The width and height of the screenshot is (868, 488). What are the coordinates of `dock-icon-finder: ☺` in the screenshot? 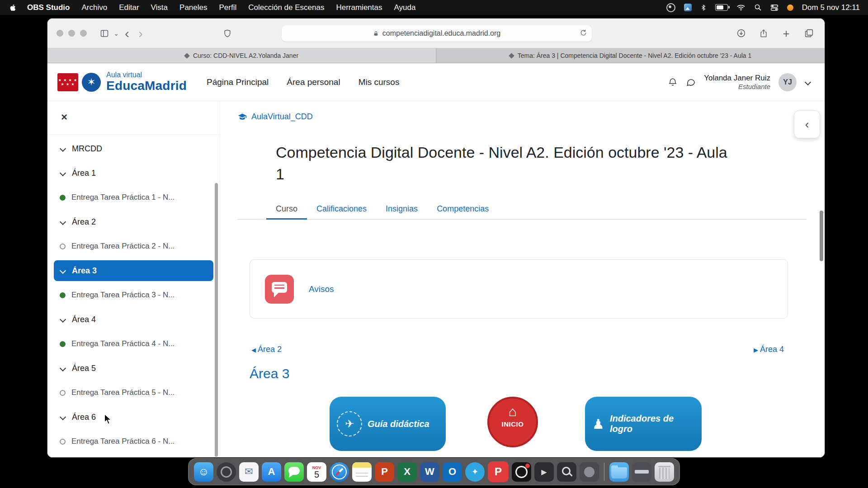 It's located at (203, 472).